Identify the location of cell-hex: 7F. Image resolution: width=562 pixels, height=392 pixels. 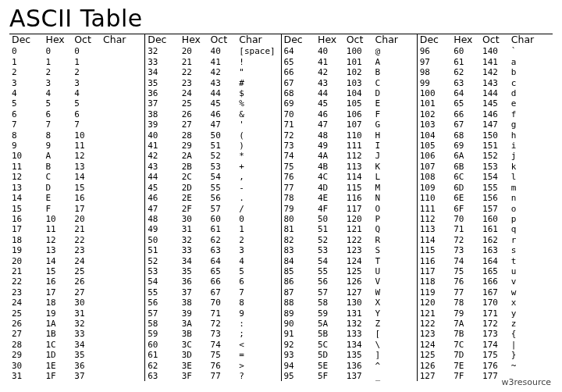
(468, 376).